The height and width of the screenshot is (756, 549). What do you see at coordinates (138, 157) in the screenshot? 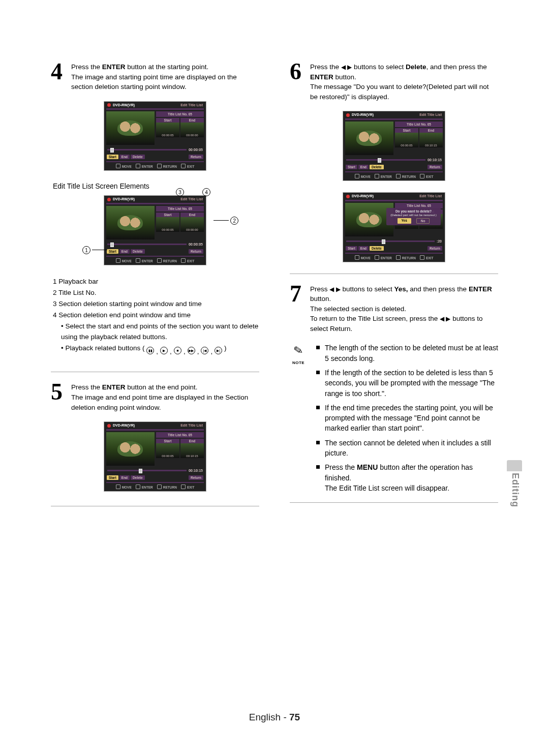
I see `btn-delete: Delete` at bounding box center [138, 157].